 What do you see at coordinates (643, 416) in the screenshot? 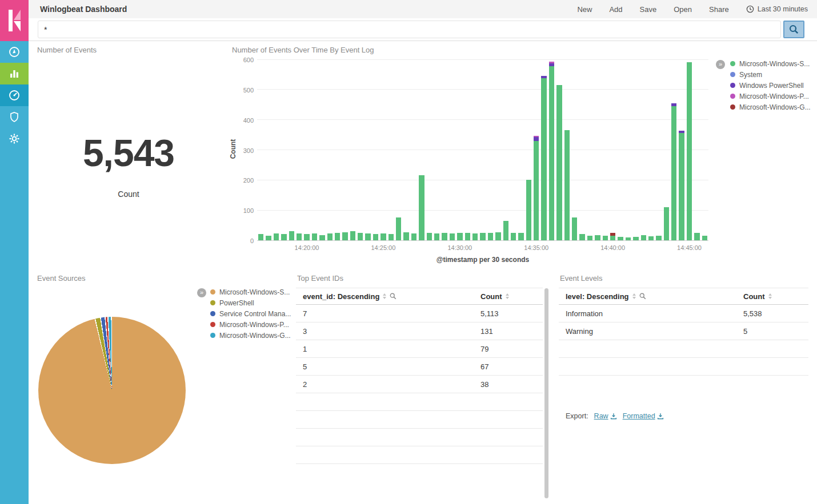
I see `export-formatted-link: Formatted` at bounding box center [643, 416].